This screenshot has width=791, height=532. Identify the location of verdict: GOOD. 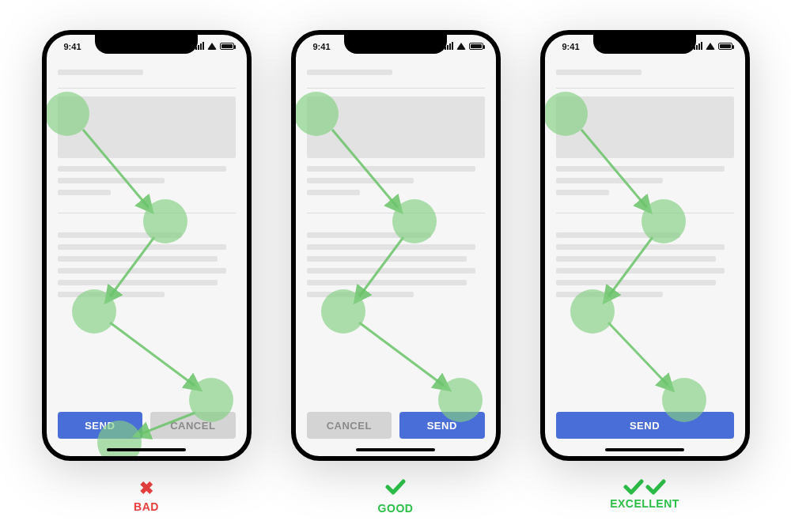
(396, 496).